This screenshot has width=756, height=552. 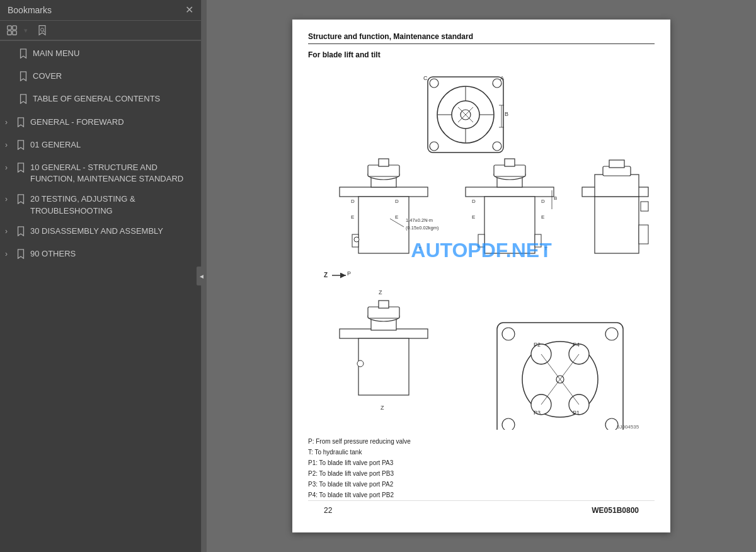 I want to click on bookmark-label-10-general: 10 GENERAL - STRUCTURE AND FUNCTION, MAI…, so click(x=112, y=173).